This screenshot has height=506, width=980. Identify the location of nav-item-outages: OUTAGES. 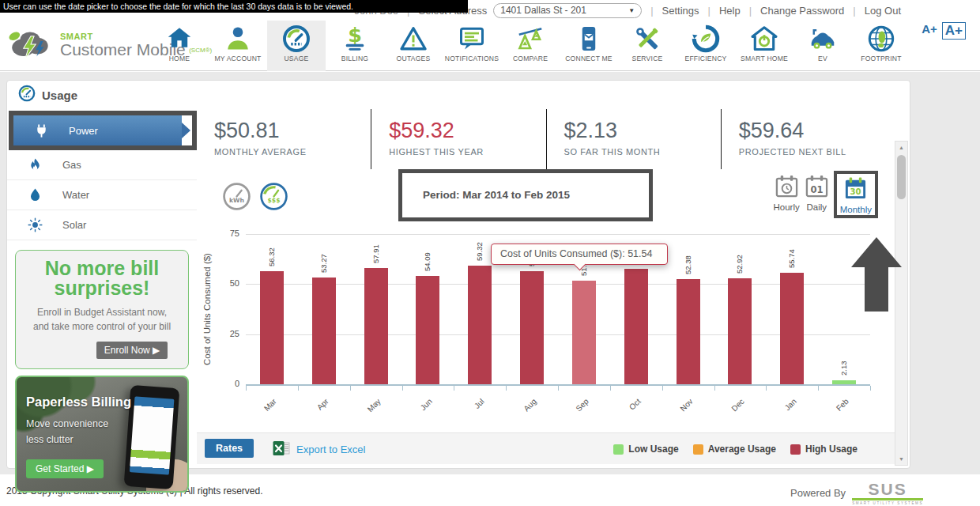
(413, 46).